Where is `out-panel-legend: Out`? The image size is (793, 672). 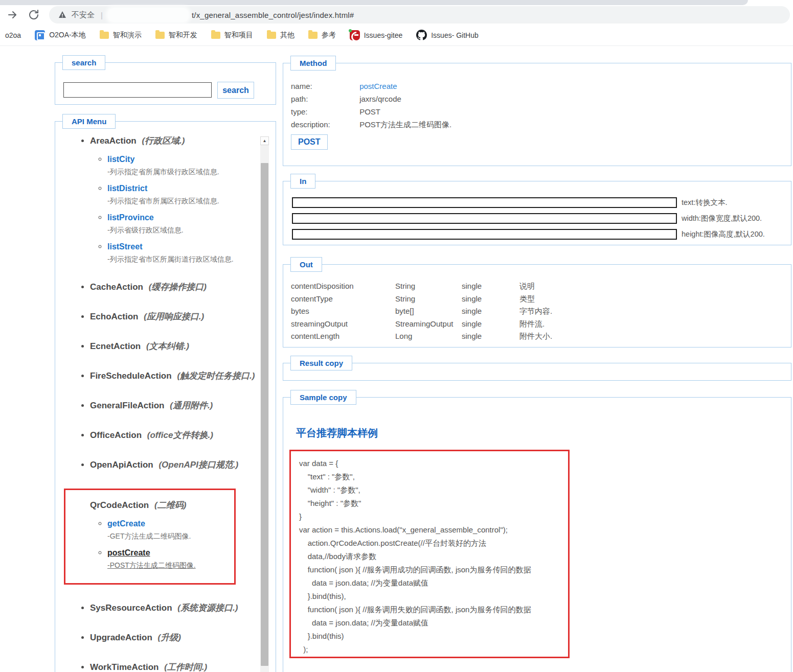 out-panel-legend: Out is located at coordinates (306, 265).